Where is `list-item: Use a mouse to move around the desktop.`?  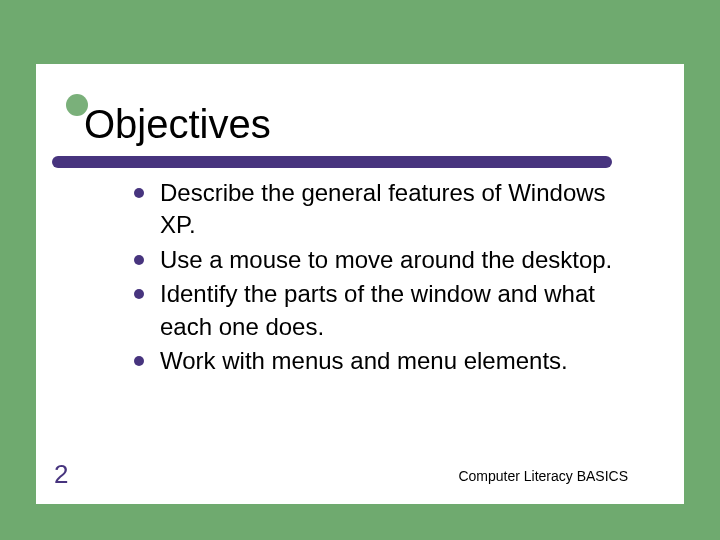
list-item: Use a mouse to move around the desktop. is located at coordinates (389, 260).